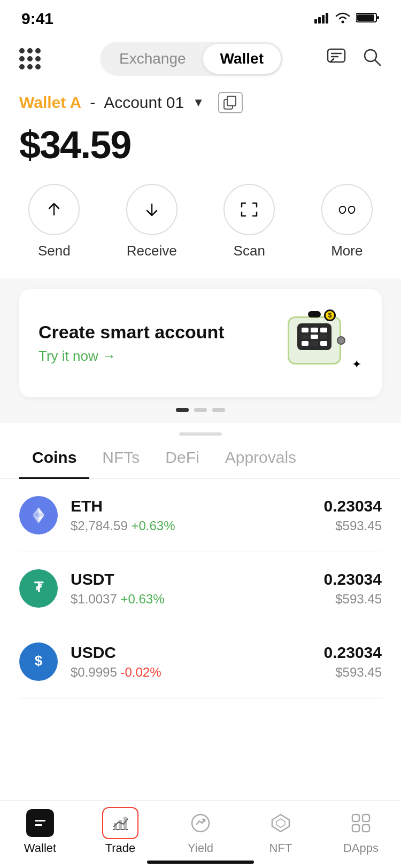 The width and height of the screenshot is (401, 868). What do you see at coordinates (121, 848) in the screenshot?
I see `trade-nav-label: Trade` at bounding box center [121, 848].